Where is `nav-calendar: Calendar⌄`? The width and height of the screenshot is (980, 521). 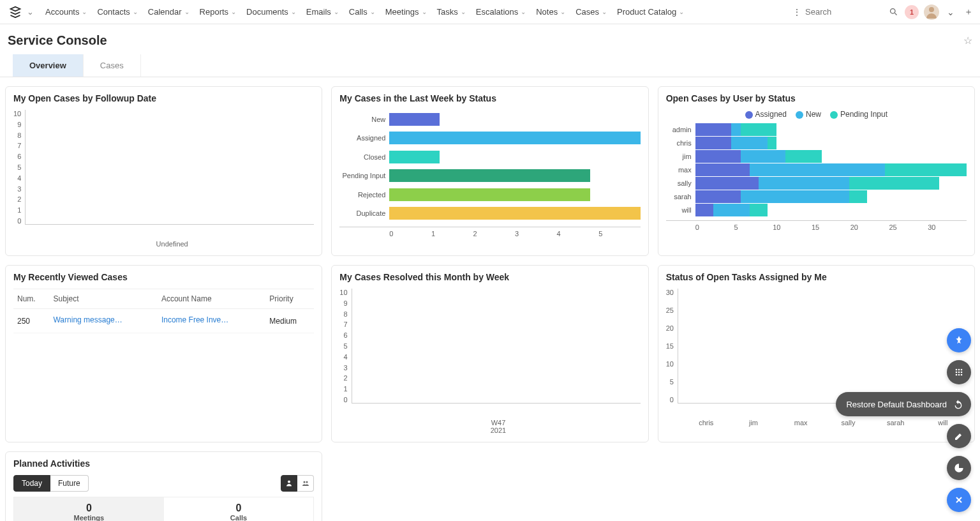 nav-calendar: Calendar⌄ is located at coordinates (168, 11).